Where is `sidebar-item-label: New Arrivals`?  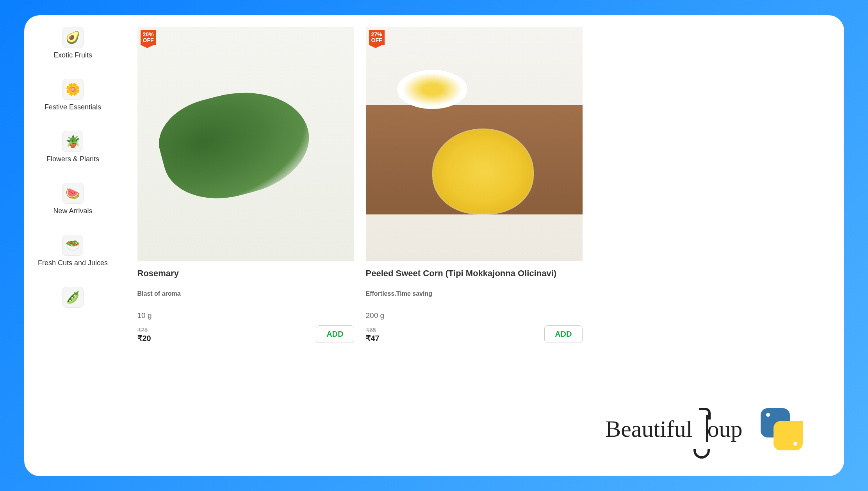 sidebar-item-label: New Arrivals is located at coordinates (73, 211).